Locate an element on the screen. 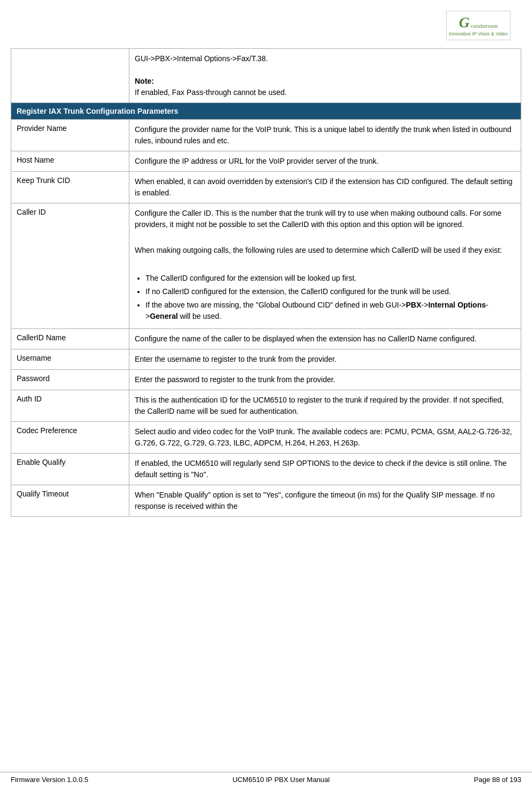 The image size is (532, 789). footer-center: UCM6510 IP PBX User Manual is located at coordinates (281, 779).